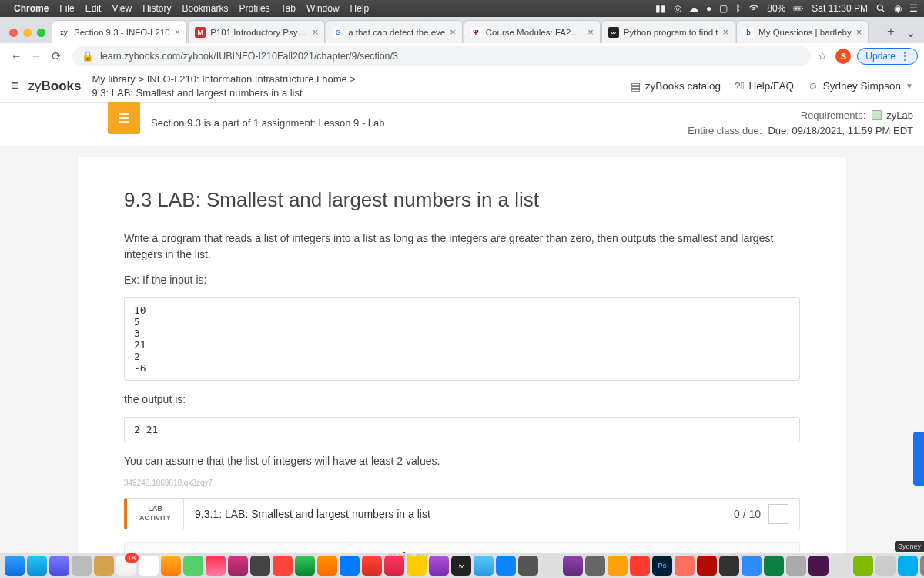 The width and height of the screenshot is (924, 578). I want to click on catalog-label: zyBooks catalog, so click(683, 86).